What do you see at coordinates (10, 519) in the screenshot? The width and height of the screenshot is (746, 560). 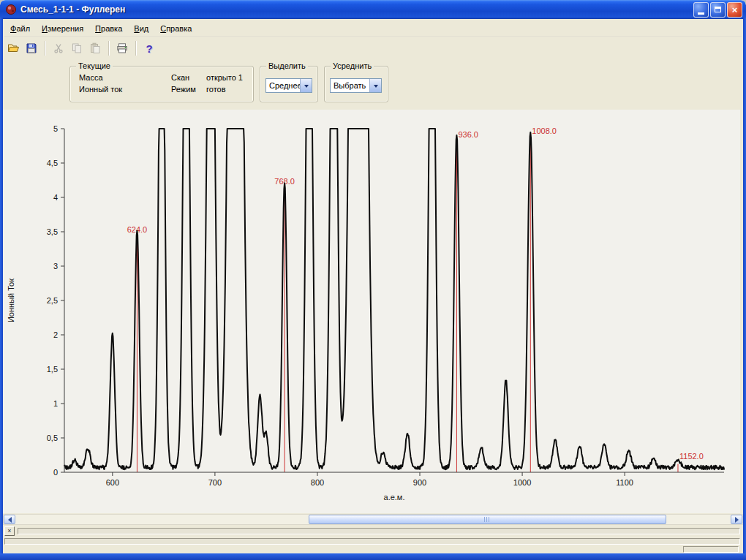 I see `scroll-left-button` at bounding box center [10, 519].